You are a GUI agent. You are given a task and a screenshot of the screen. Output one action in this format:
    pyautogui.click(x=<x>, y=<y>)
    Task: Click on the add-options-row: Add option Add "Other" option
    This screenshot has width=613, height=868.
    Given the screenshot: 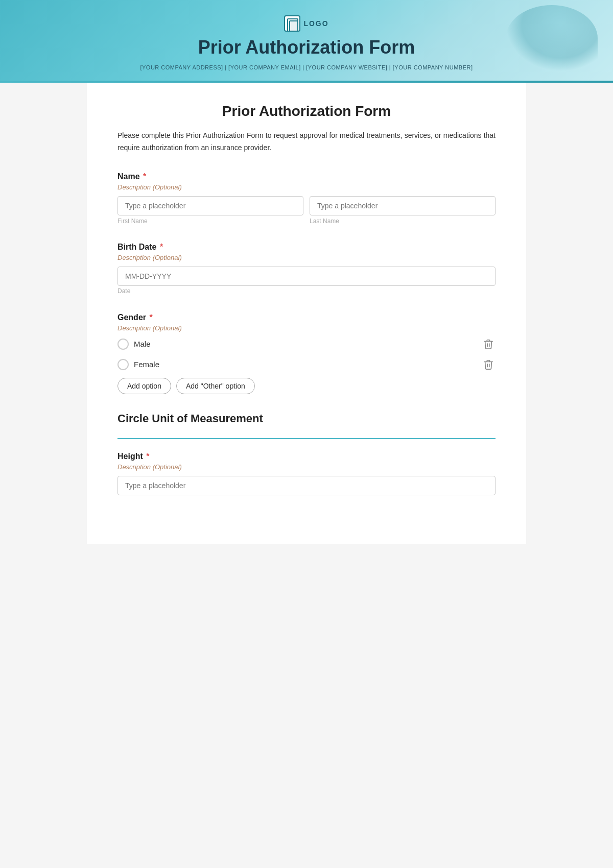 What is the action you would take?
    pyautogui.click(x=306, y=386)
    